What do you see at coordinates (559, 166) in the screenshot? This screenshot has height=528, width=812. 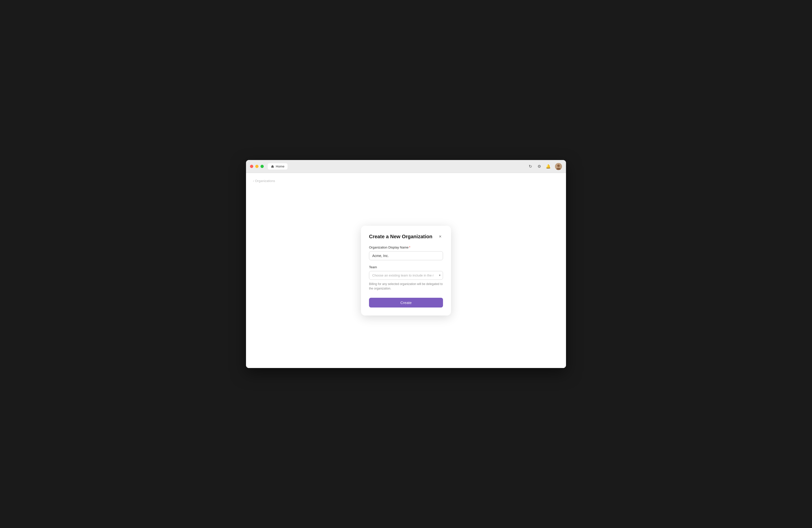 I see `avatar-image` at bounding box center [559, 166].